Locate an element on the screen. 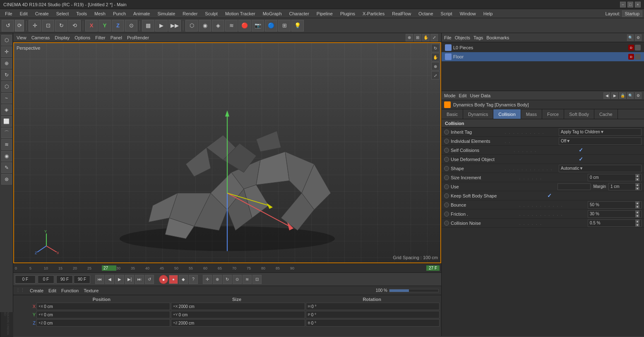 Image resolution: width=644 pixels, height=337 pixels. h-rot-input is located at coordinates (374, 306).